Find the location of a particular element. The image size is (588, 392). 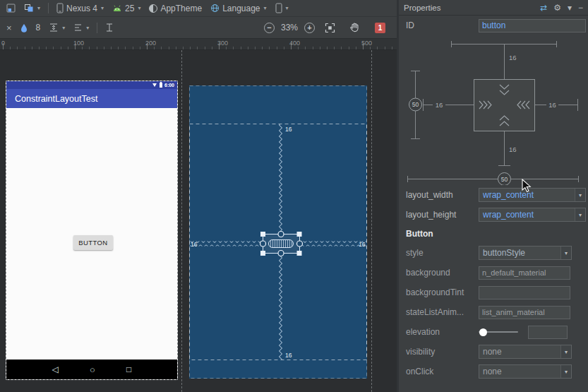

state-list-anim-field: list_anim_material is located at coordinates (524, 312).